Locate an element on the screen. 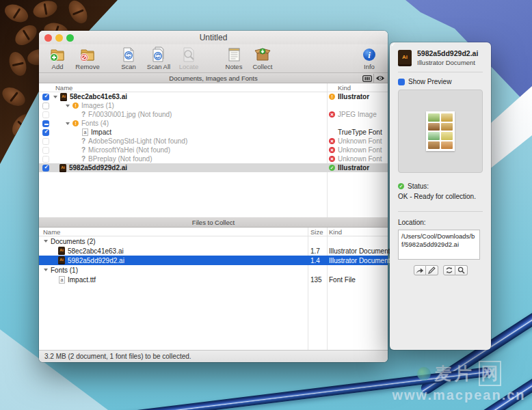 The height and width of the screenshot is (410, 532). toolbar: Add Remove Scan Scan All is located at coordinates (213, 59).